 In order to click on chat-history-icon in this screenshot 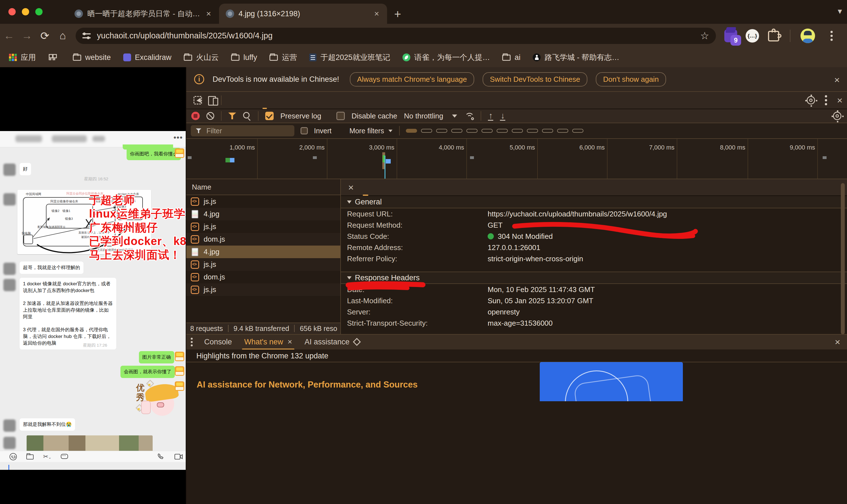, I will do `click(65, 456)`.